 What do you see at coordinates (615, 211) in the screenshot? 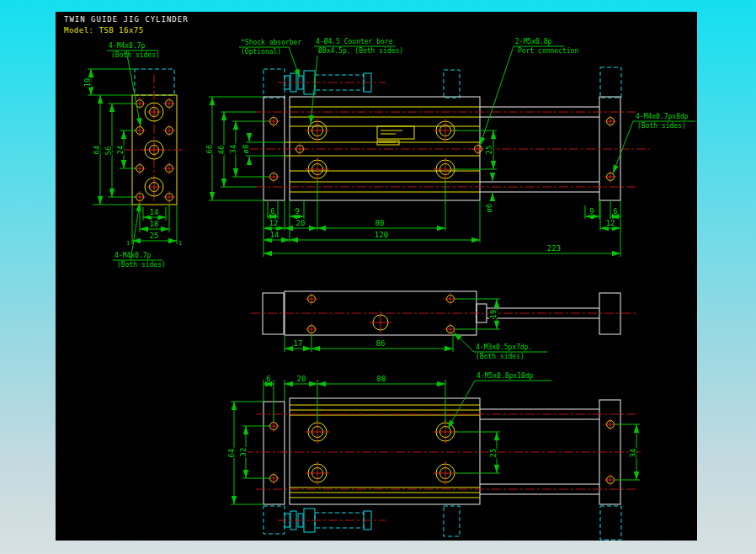
I see `dim-6-right: 6` at bounding box center [615, 211].